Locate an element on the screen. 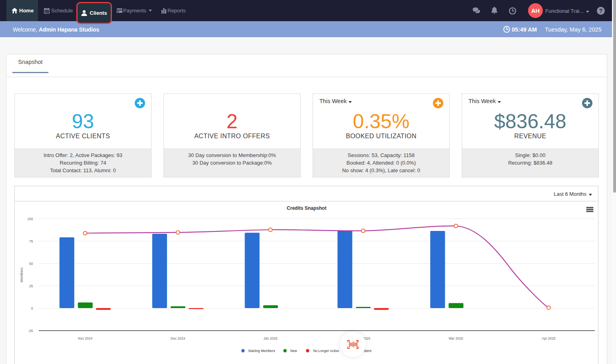 This screenshot has width=616, height=364. svg-text: 25 is located at coordinates (31, 286).